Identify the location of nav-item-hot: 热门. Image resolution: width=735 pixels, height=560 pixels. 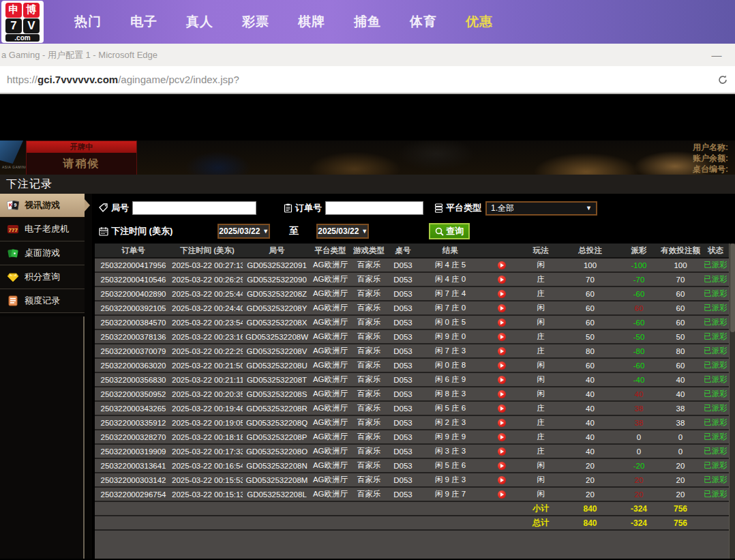
(88, 22).